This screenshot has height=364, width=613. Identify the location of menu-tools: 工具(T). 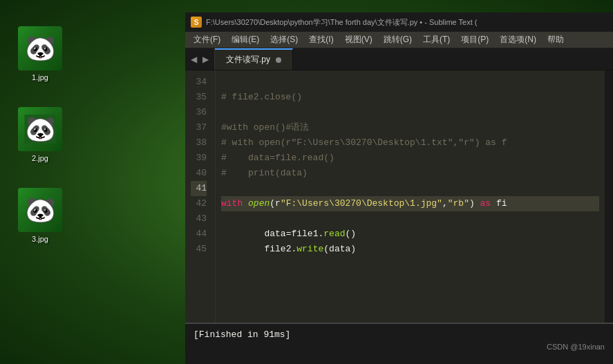
(437, 40).